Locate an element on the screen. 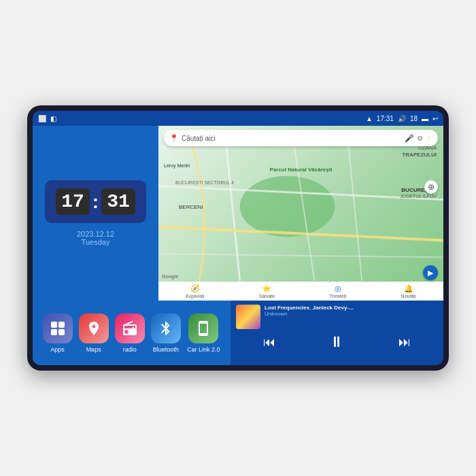 This screenshot has height=476, width=476. saved-label: Salvate is located at coordinates (267, 296).